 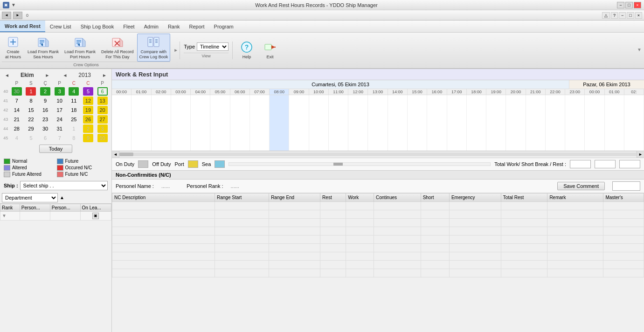 What do you see at coordinates (153, 42) in the screenshot?
I see `compare-icon` at bounding box center [153, 42].